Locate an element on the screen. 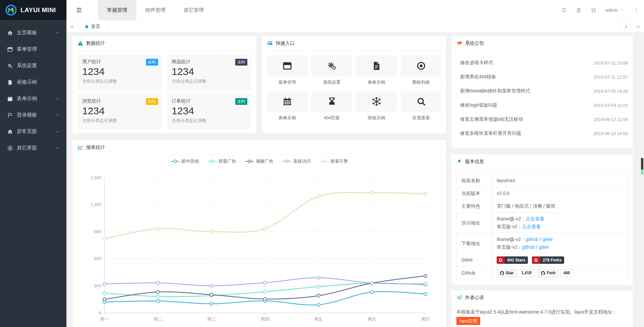  scrollbar-thumb-green is located at coordinates (642, 172).